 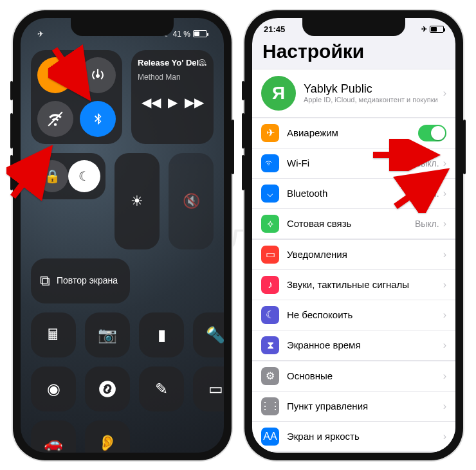 I want to click on battery-pct: 41 %, so click(x=181, y=34).